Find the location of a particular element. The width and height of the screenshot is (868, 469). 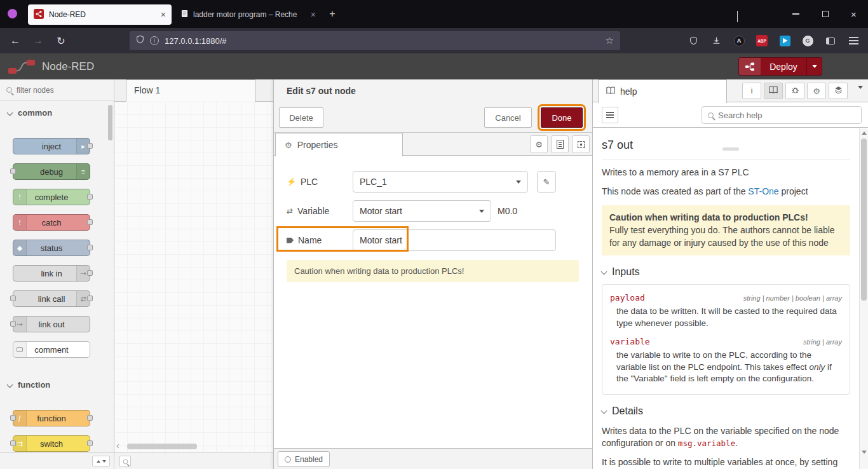

plc-select: PLC_1 is located at coordinates (440, 182).